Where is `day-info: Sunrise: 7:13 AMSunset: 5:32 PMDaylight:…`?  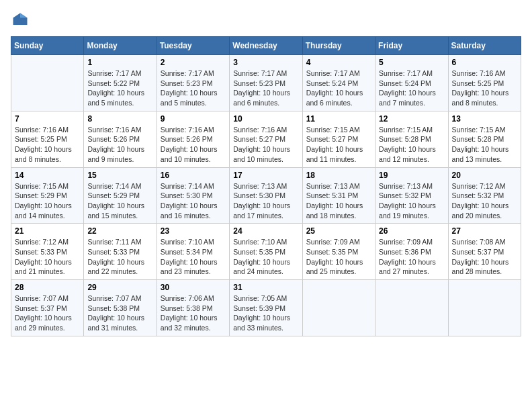 day-info: Sunrise: 7:13 AMSunset: 5:32 PMDaylight:… is located at coordinates (411, 201).